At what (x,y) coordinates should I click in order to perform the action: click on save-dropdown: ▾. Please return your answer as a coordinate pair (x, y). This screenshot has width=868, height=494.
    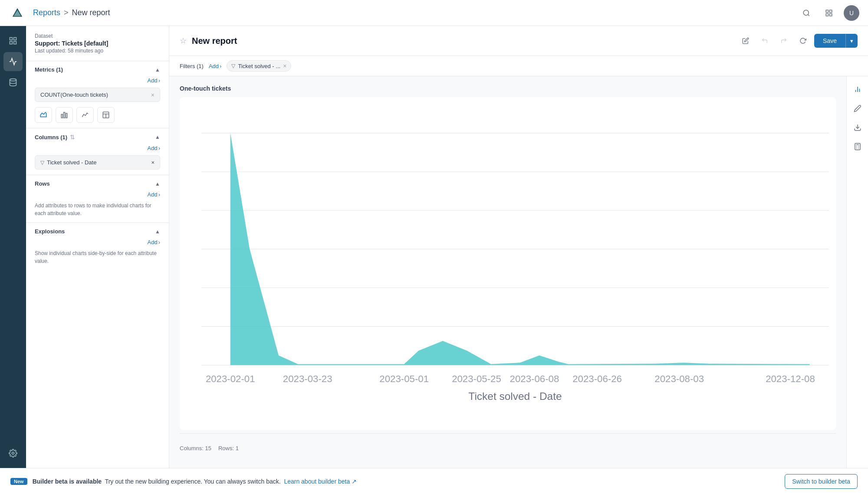
    Looking at the image, I should click on (852, 41).